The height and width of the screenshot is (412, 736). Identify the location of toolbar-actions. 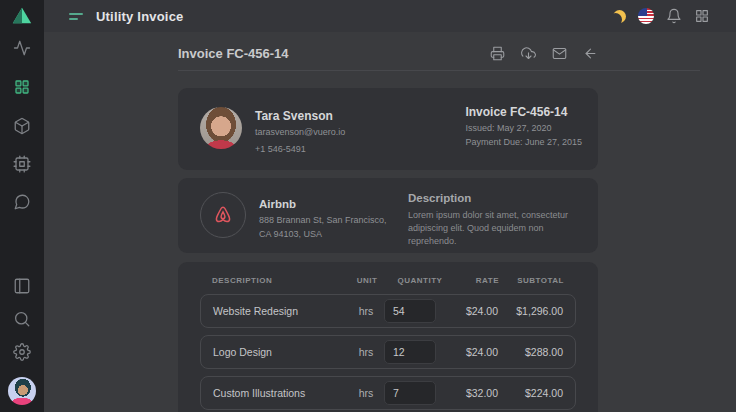
(544, 54).